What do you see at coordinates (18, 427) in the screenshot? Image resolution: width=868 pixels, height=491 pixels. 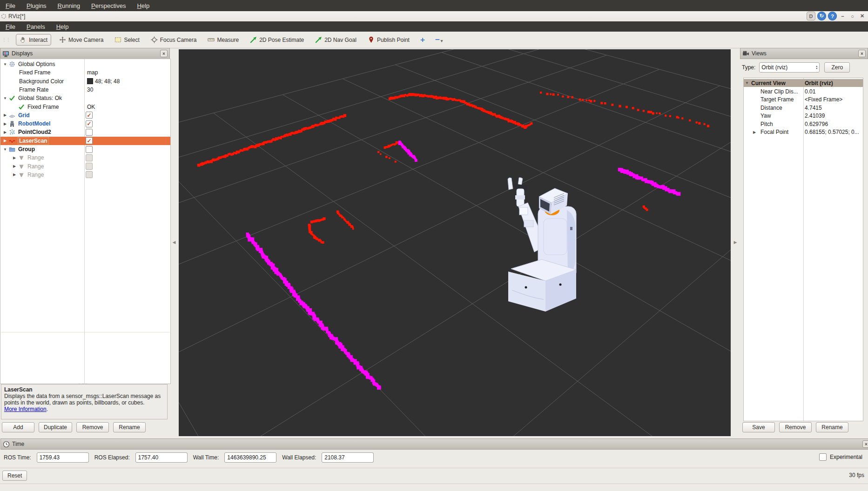 I see `displays-add-button: Add` at bounding box center [18, 427].